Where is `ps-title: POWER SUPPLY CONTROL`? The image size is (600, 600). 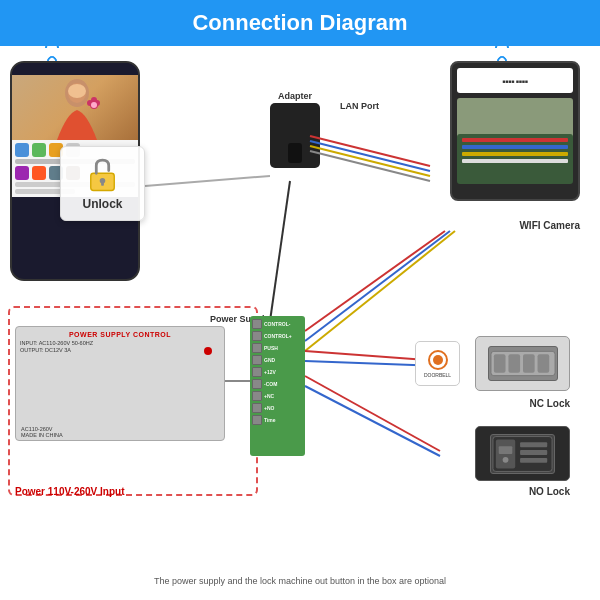 ps-title: POWER SUPPLY CONTROL is located at coordinates (120, 334).